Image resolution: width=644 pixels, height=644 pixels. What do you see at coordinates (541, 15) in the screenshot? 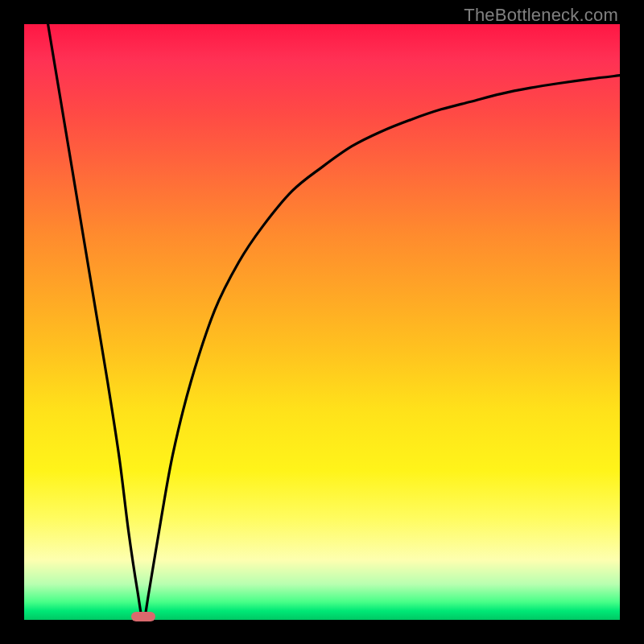
I see `attribution-text: TheBottleneck.com` at bounding box center [541, 15].